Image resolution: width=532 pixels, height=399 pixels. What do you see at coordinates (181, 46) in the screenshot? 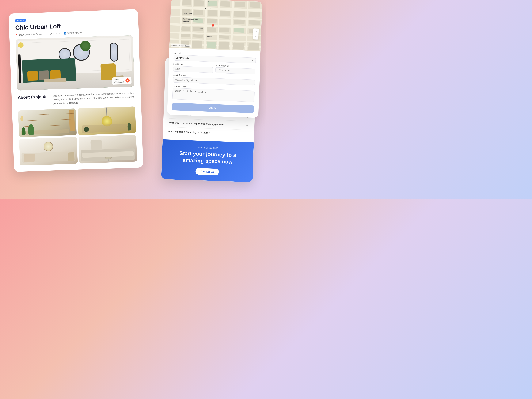
I see `map-attribution: Map data ©2024 Google` at bounding box center [181, 46].